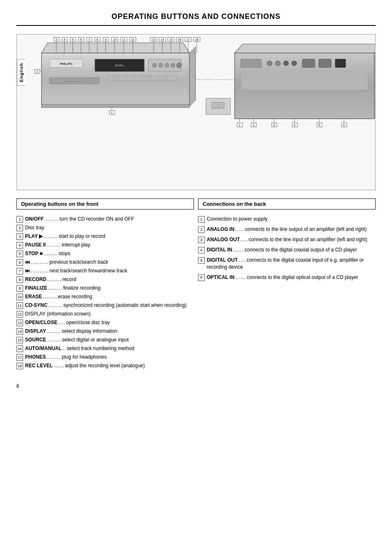 This screenshot has height=555, width=392. I want to click on item-label: PHONES........plug for headphones, so click(66, 357).